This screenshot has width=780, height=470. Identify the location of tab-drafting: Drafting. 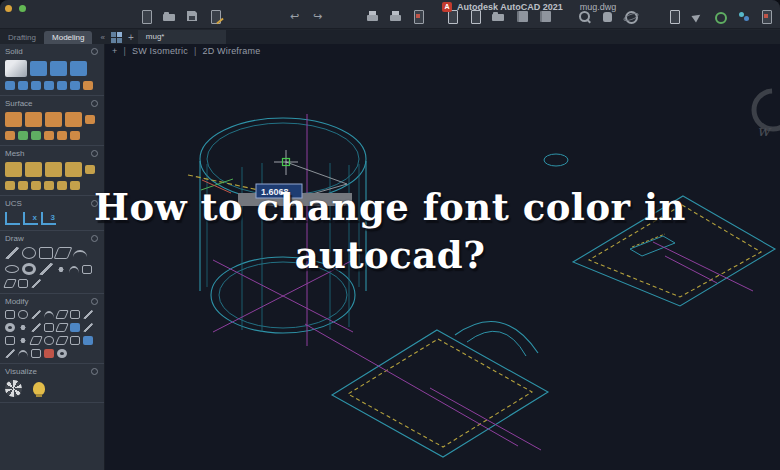
(22, 38).